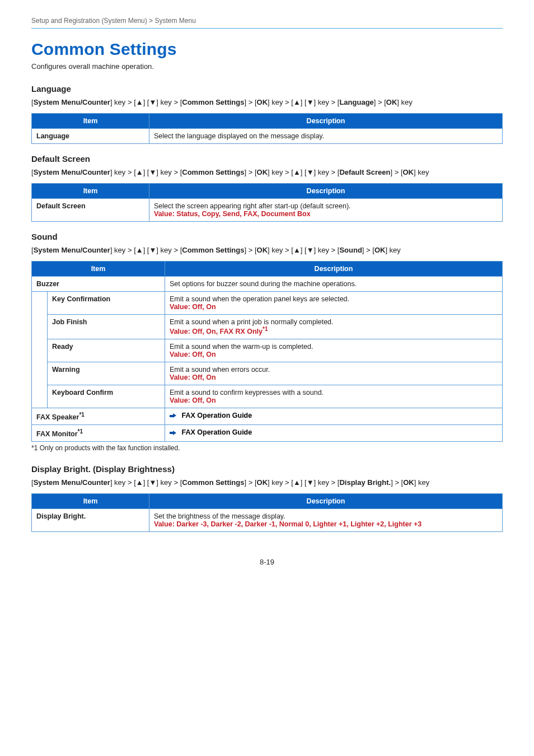 This screenshot has width=534, height=756. I want to click on section-heading-default-screen: Default Screen, so click(267, 159).